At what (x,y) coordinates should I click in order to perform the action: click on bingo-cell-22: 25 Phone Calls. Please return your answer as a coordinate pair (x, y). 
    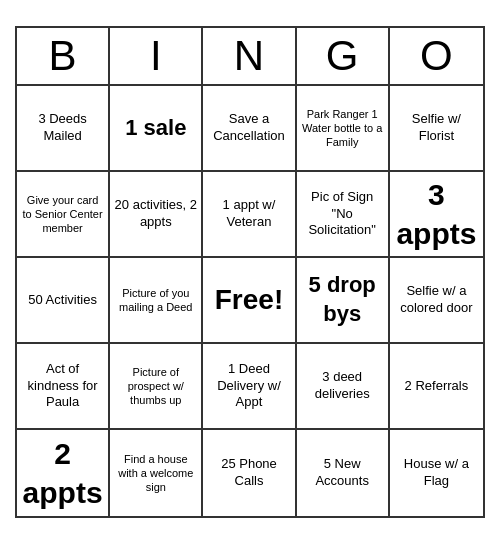
    Looking at the image, I should click on (250, 473).